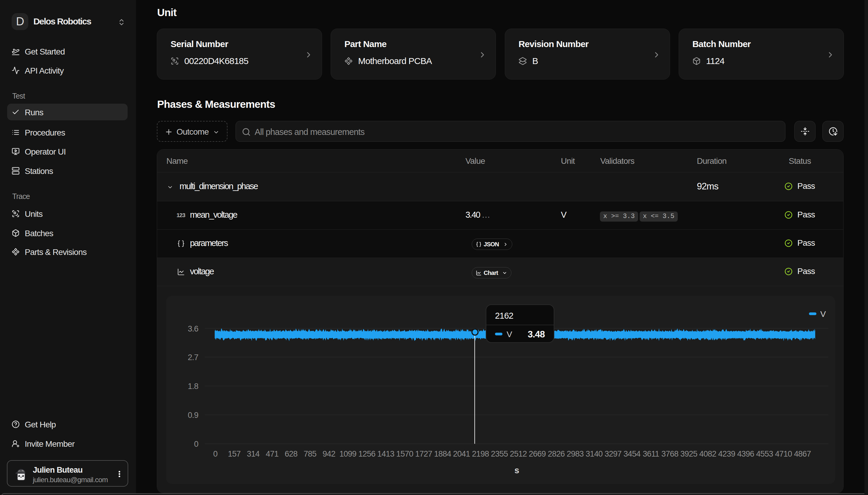 The width and height of the screenshot is (868, 495). I want to click on svg-text: 4396, so click(746, 454).